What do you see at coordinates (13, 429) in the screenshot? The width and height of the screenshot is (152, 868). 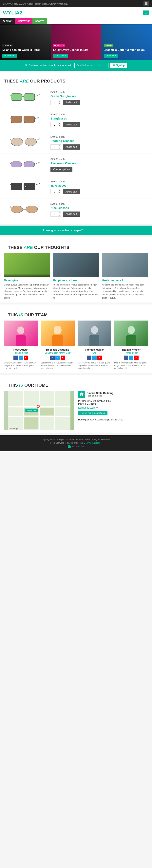 I see `svg-text: Google Maps` at bounding box center [13, 429].